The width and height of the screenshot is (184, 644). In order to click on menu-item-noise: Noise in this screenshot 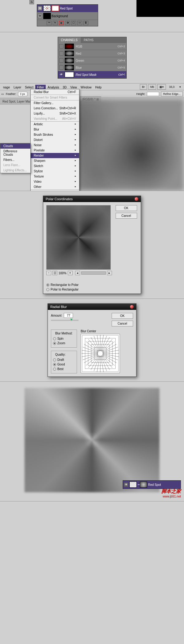, I will do `click(55, 145)`.